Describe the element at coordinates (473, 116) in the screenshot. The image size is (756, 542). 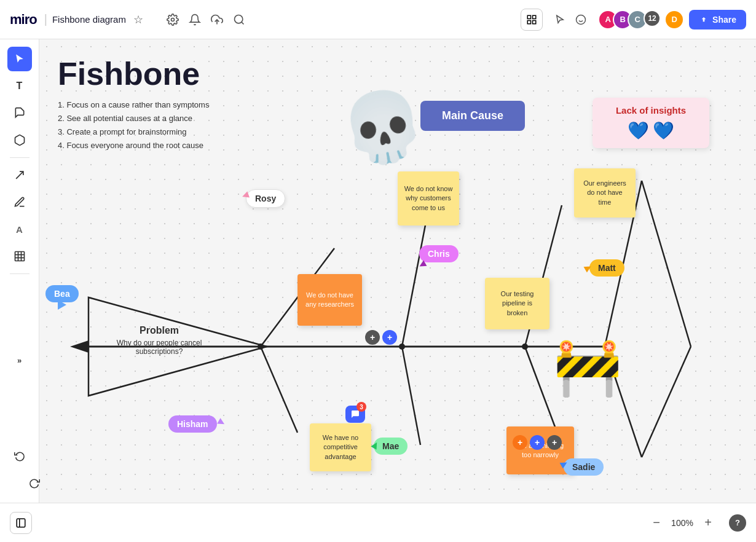
I see `main-cause-box: Main Cause` at that location.